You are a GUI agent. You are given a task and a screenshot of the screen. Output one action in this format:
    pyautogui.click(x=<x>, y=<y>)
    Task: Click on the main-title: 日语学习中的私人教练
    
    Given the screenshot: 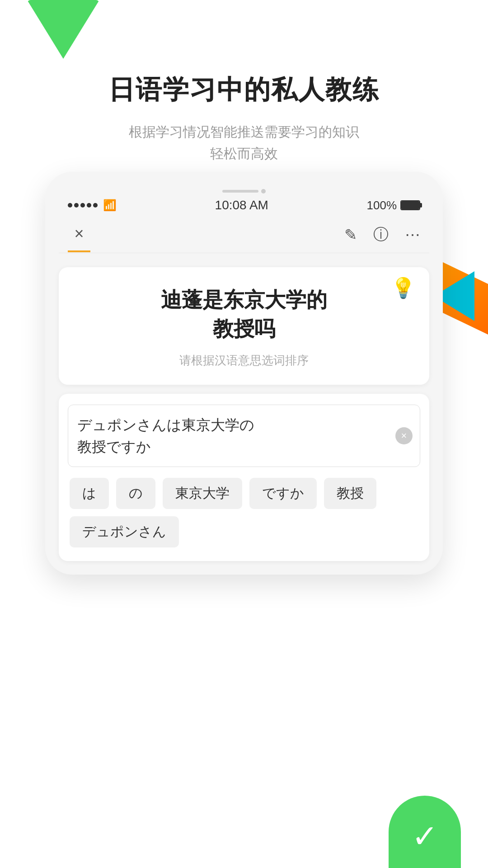 What is the action you would take?
    pyautogui.click(x=244, y=90)
    